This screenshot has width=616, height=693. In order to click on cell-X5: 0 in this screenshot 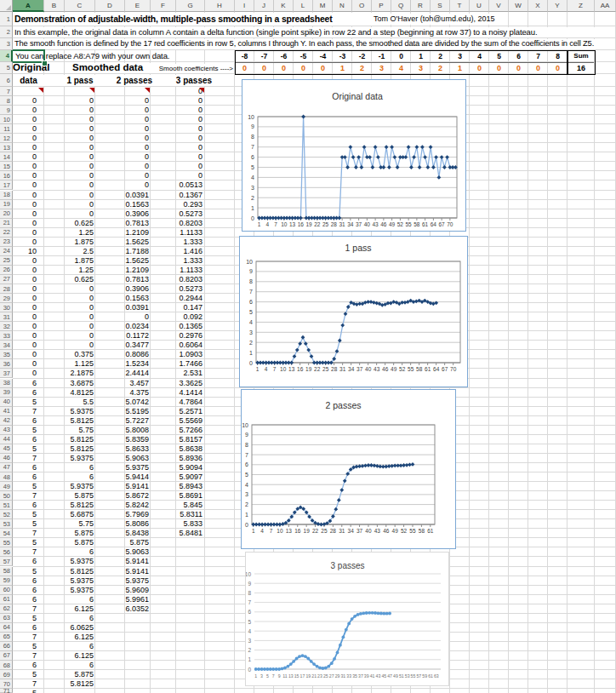, I will do `click(538, 68)`.